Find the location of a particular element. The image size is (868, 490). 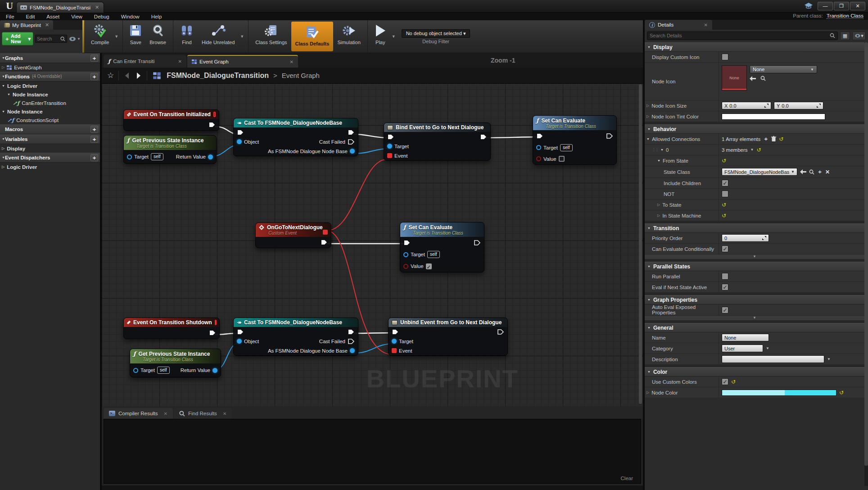

breadcrumb-root: FSMNode_DialogueTransition is located at coordinates (218, 76).